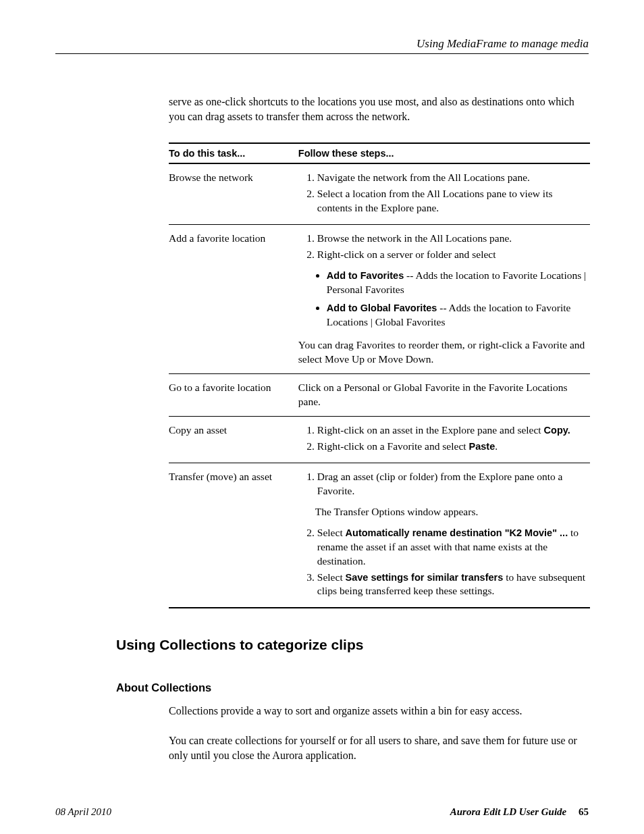  Describe the element at coordinates (444, 194) in the screenshot. I see `steps-cell: Navigate the network from the All Locati…` at that location.